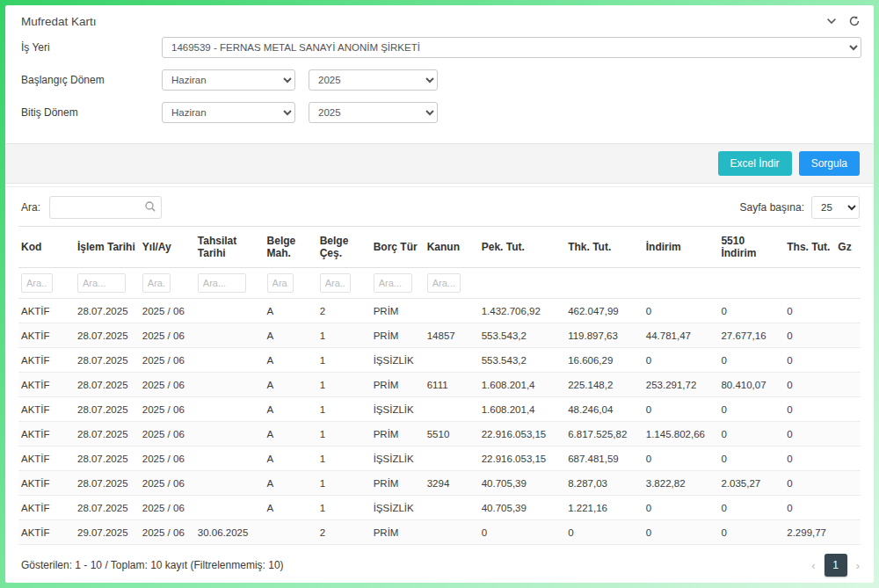  Describe the element at coordinates (345, 248) in the screenshot. I see `column-header-6: Belge Çeş.` at that location.